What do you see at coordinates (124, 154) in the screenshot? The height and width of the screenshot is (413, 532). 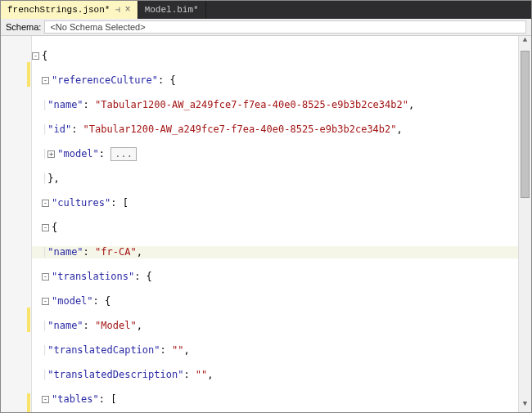 I see `collapsed-region: ...` at bounding box center [124, 154].